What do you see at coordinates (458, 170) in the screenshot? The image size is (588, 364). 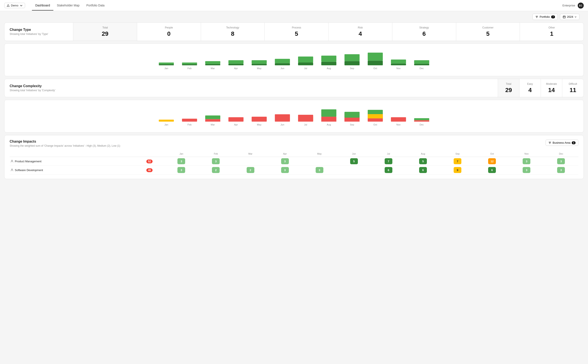 I see `impact-cell-sep: 9` at bounding box center [458, 170].